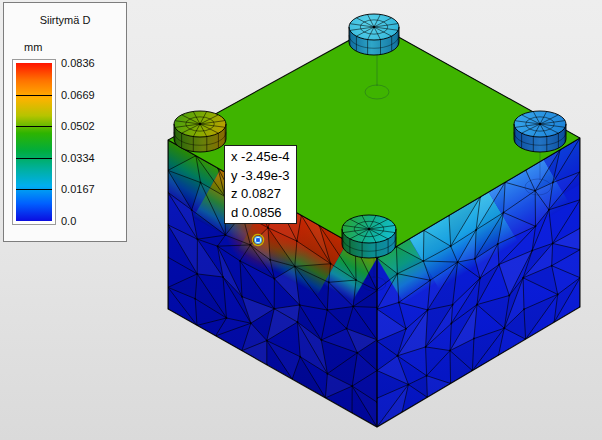 This screenshot has height=440, width=602. Describe the element at coordinates (264, 176) in the screenshot. I see `probe-tooltip-line: y -3.49e-3` at that location.